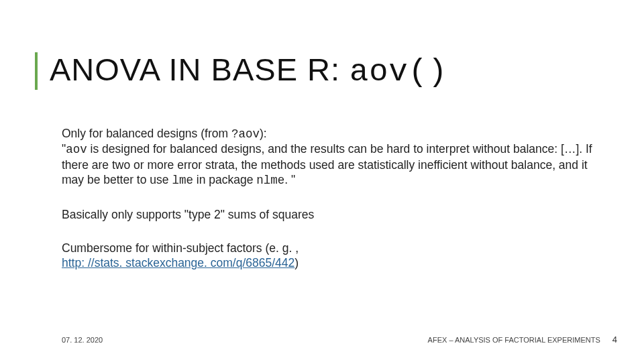 This screenshot has height=362, width=644. Describe the element at coordinates (178, 263) in the screenshot. I see `stackexchange-link: http: //stats. stackexchange. com/q/6865…` at that location.